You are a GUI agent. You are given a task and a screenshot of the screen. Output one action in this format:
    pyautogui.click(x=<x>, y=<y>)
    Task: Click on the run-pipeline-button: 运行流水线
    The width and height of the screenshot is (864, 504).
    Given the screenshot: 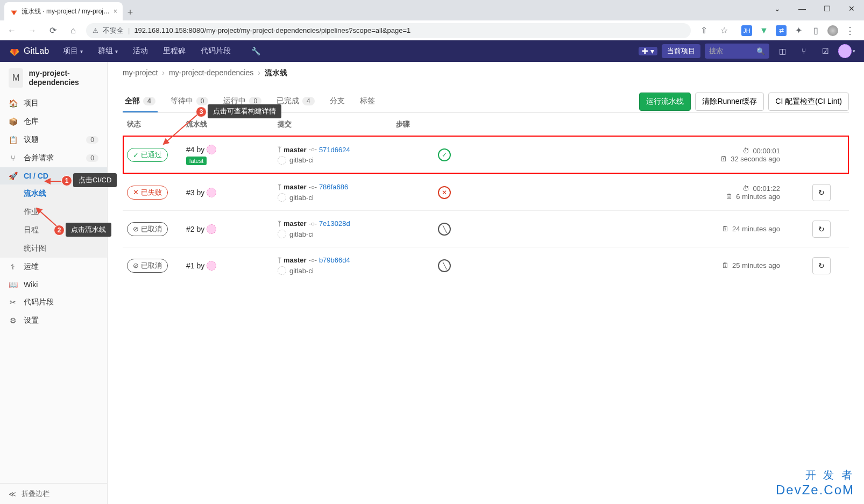 What is the action you would take?
    pyautogui.click(x=665, y=102)
    